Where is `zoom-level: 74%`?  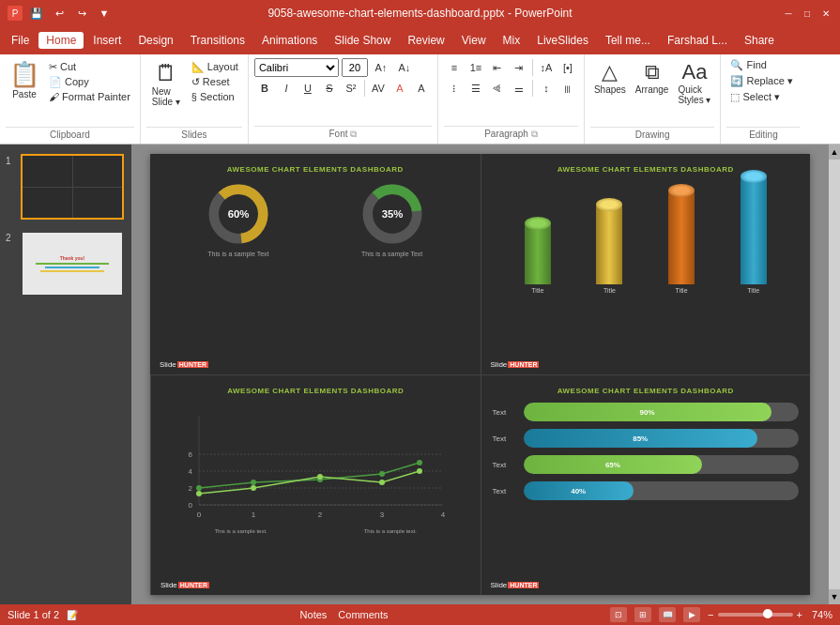
zoom-level: 74% is located at coordinates (819, 615).